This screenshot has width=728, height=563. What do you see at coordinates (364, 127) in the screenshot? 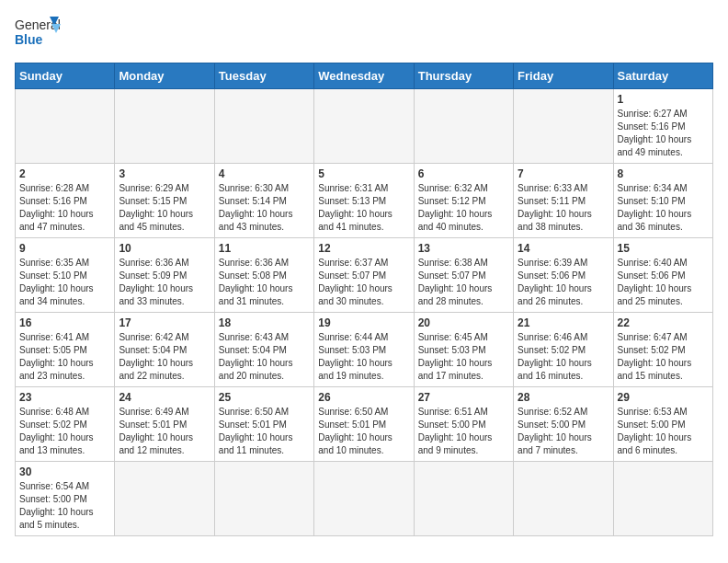
I see `calendar-week-row: 1Sunrise: 6:27 AM Sunset: 5:16 PM Daylig…` at bounding box center [364, 127].